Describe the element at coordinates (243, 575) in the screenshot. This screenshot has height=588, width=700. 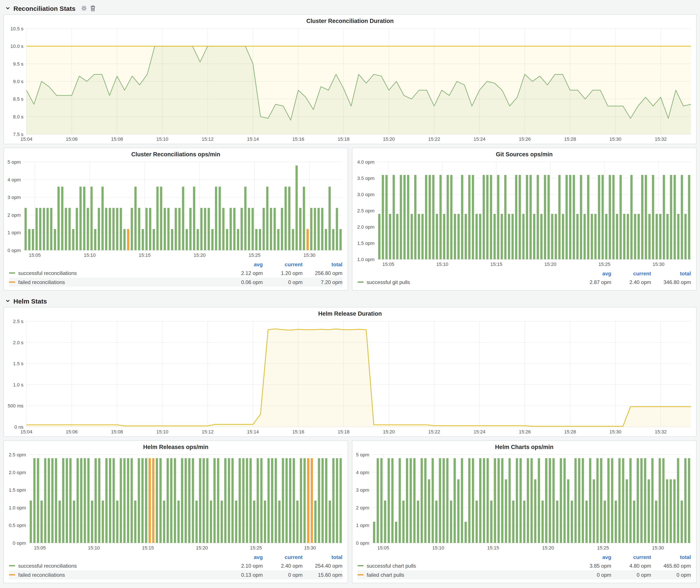
I see `legend-avg-value: 0.13 opm` at that location.